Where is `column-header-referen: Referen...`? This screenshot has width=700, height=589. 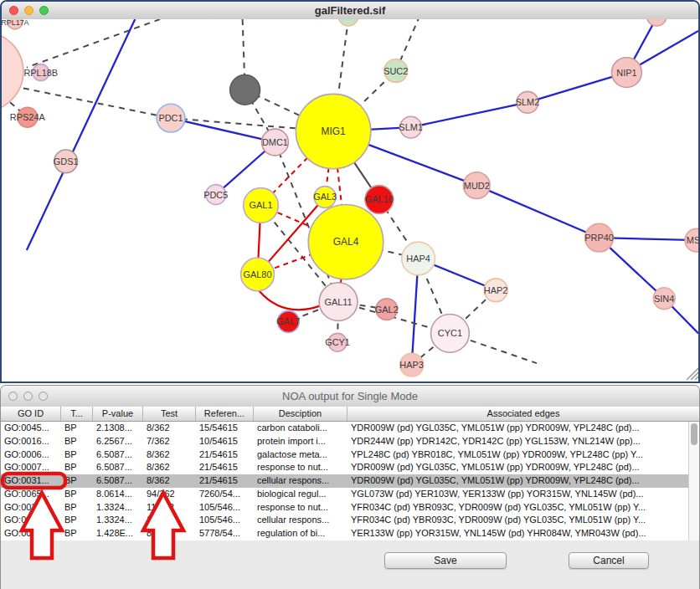
column-header-referen: Referen... is located at coordinates (224, 413).